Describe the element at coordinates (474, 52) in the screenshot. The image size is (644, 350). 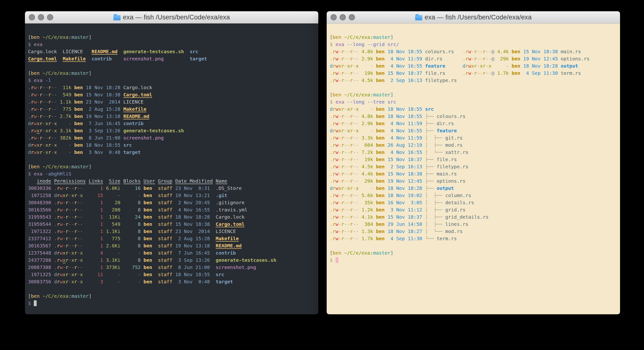
I see `terminal-line: .rw-r--r-- 4.8k ben 18 Nov 18:55 colours…` at that location.